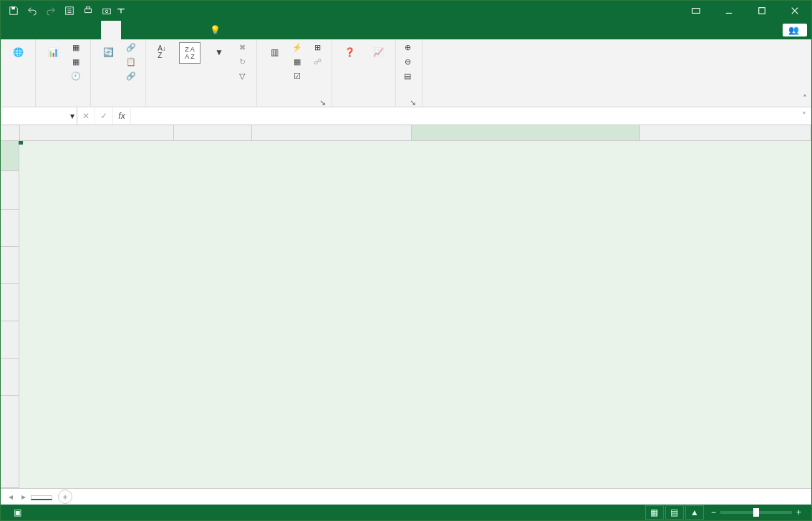 The width and height of the screenshot is (812, 521). What do you see at coordinates (108, 52) in the screenshot?
I see `refresh-icon: 🔄` at bounding box center [108, 52].